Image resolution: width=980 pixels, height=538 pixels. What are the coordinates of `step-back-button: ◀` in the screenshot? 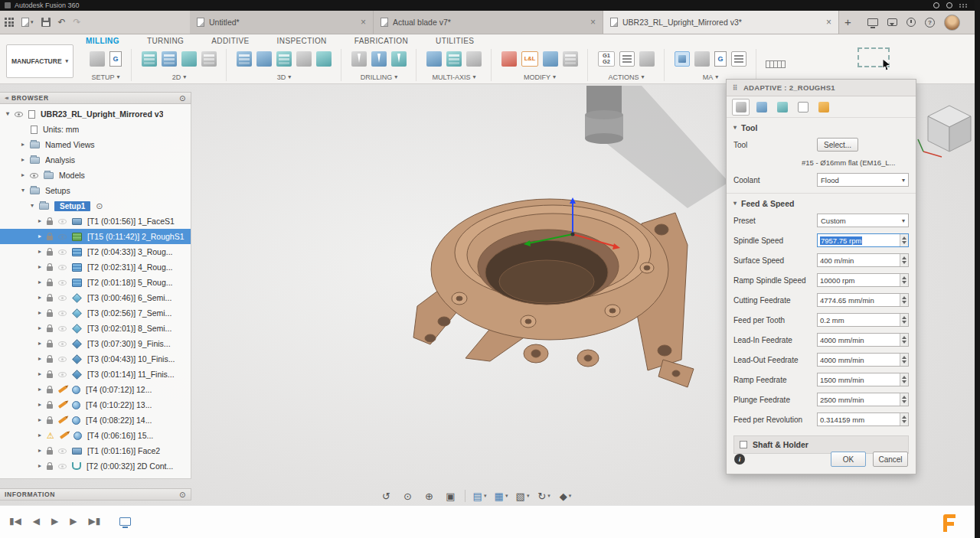 It's located at (37, 521).